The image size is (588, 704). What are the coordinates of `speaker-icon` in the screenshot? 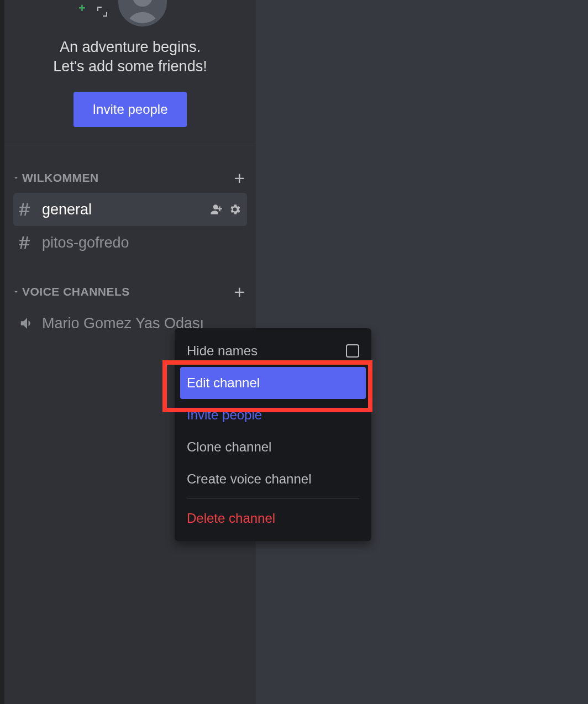 It's located at (27, 323).